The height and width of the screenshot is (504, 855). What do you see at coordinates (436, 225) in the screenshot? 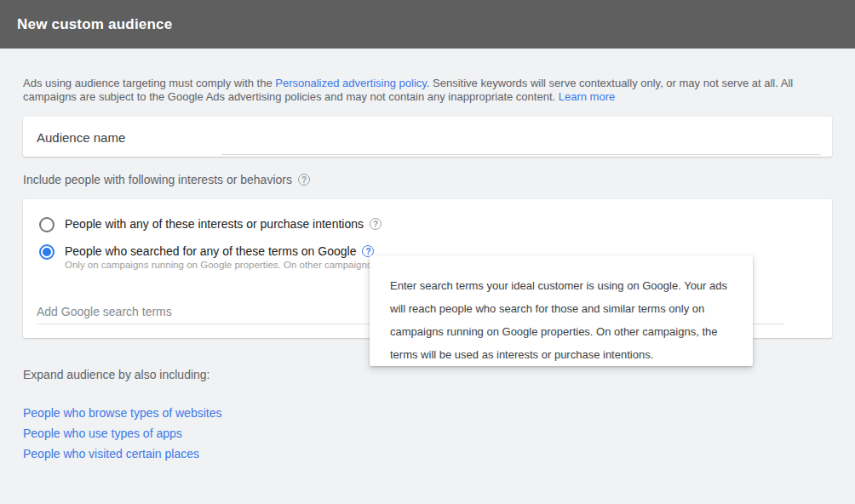
I see `option-interests-row: People with any of these interests or pu…` at bounding box center [436, 225].